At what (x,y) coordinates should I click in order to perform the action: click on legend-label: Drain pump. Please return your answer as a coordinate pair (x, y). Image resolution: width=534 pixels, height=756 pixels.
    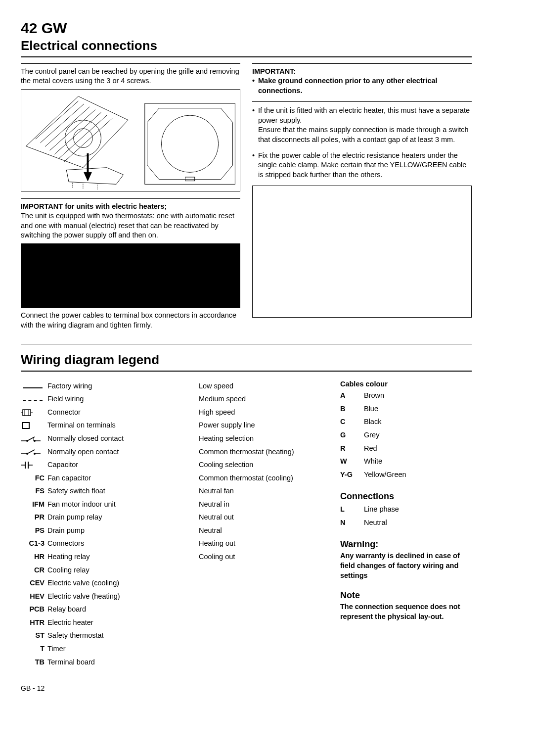
    Looking at the image, I should click on (87, 530).